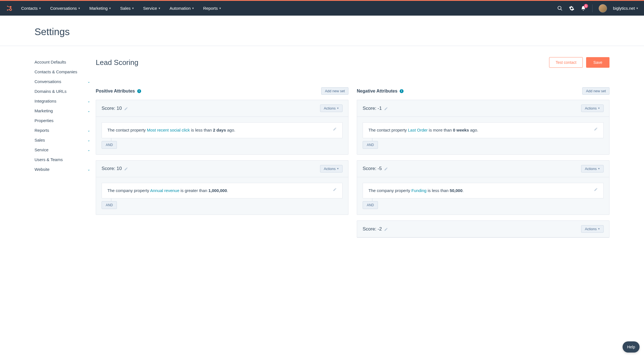  What do you see at coordinates (480, 130) in the screenshot?
I see `rule-text: The contact property Last Order is more …` at bounding box center [480, 130].